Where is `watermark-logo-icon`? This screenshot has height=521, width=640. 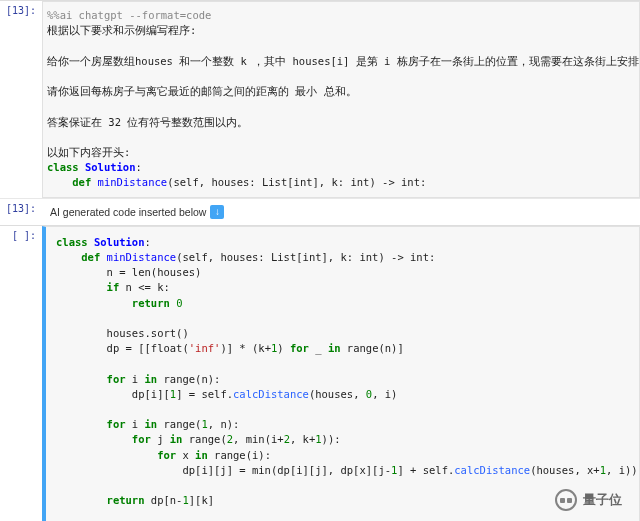
watermark-logo-icon is located at coordinates (566, 500).